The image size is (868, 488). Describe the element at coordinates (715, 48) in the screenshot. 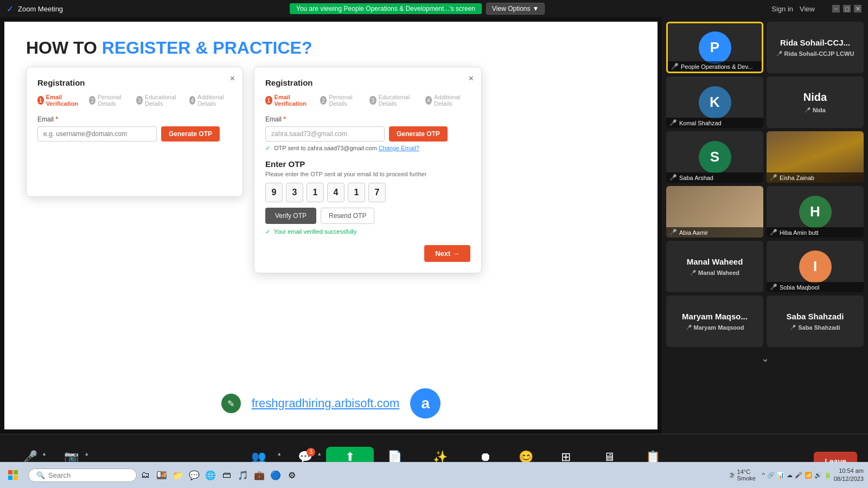

I see `avatar-people-ops: P` at that location.